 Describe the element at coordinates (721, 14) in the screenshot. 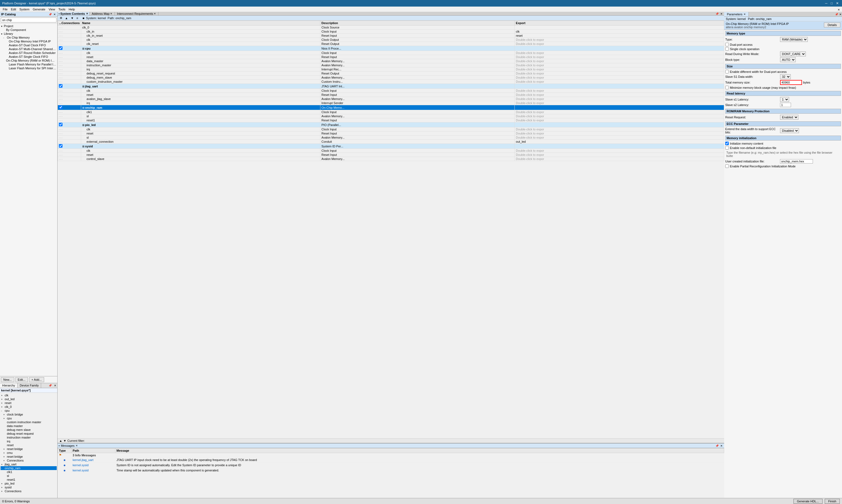

I see `sc-close: ✕` at that location.